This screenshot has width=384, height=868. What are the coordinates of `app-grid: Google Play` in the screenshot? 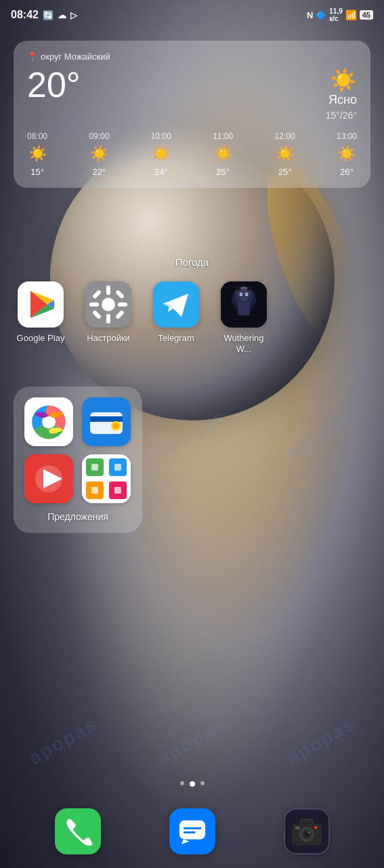 It's located at (192, 317).